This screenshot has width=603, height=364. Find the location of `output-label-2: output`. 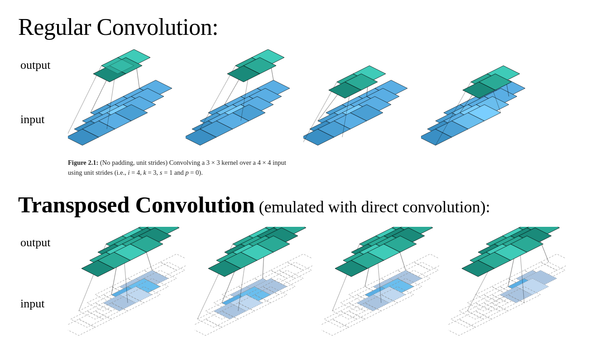

output-label-2: output is located at coordinates (35, 243).